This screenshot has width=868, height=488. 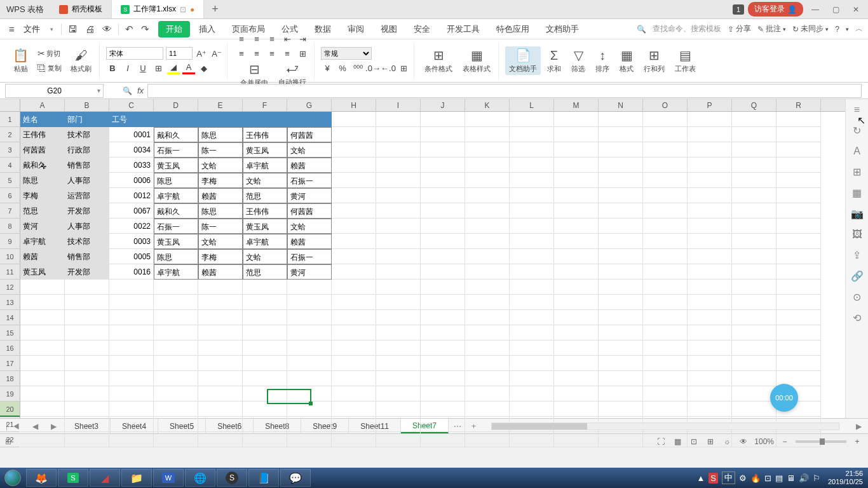 What do you see at coordinates (132, 302) in the screenshot?
I see `cell-C13` at bounding box center [132, 302].